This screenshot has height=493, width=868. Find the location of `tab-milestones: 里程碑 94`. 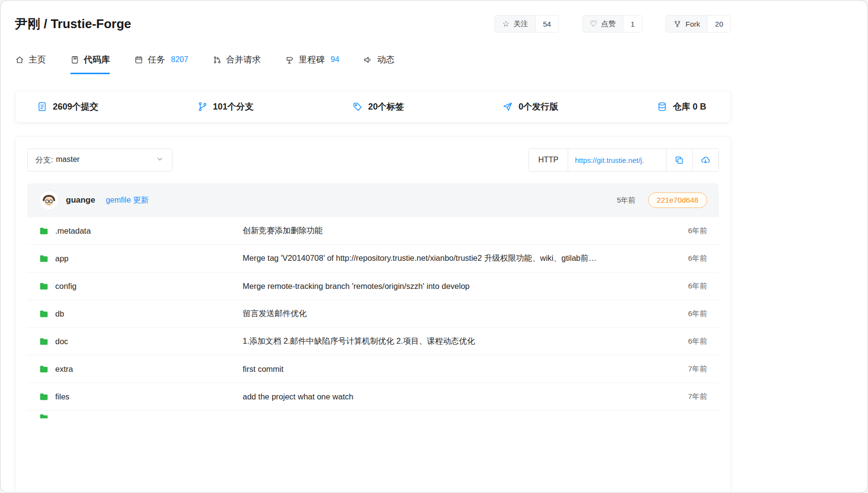

tab-milestones: 里程碑 94 is located at coordinates (312, 64).